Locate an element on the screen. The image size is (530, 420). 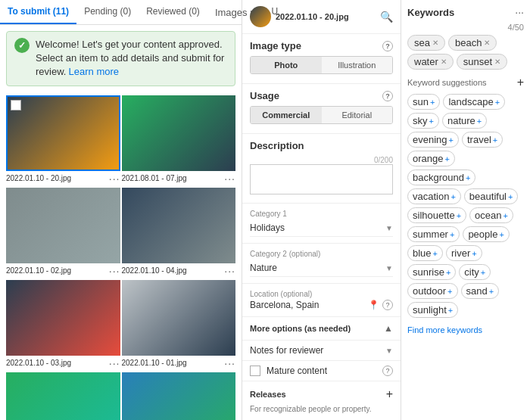
image-checkbox is located at coordinates (16, 105).